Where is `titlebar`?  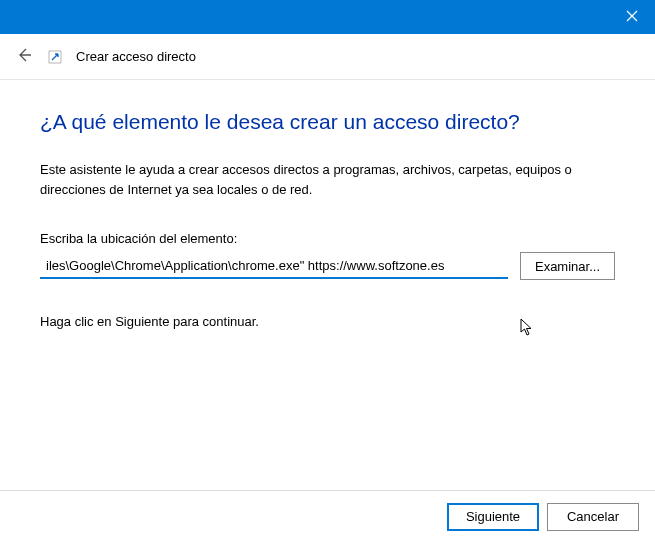
titlebar is located at coordinates (328, 17).